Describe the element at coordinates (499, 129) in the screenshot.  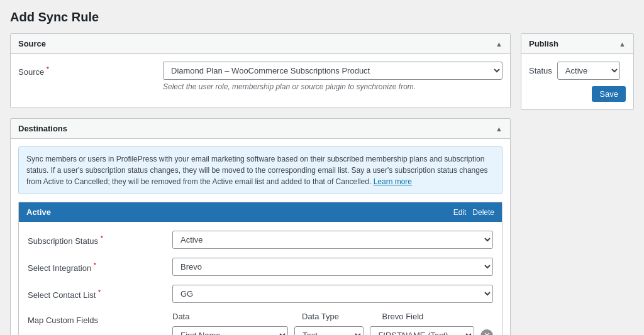
I see `destinations-card-toggle: ▲` at that location.